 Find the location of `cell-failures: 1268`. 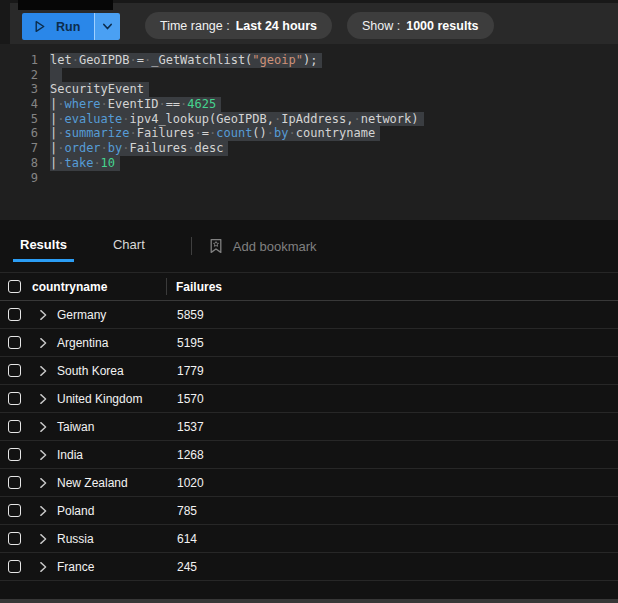

cell-failures: 1268 is located at coordinates (190, 455).